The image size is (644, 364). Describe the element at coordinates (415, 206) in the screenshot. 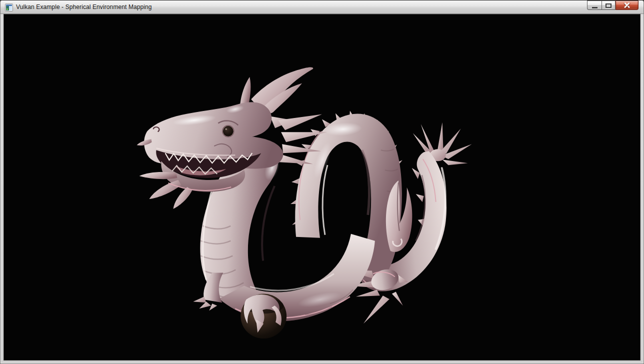

I see `dragon-tail` at that location.